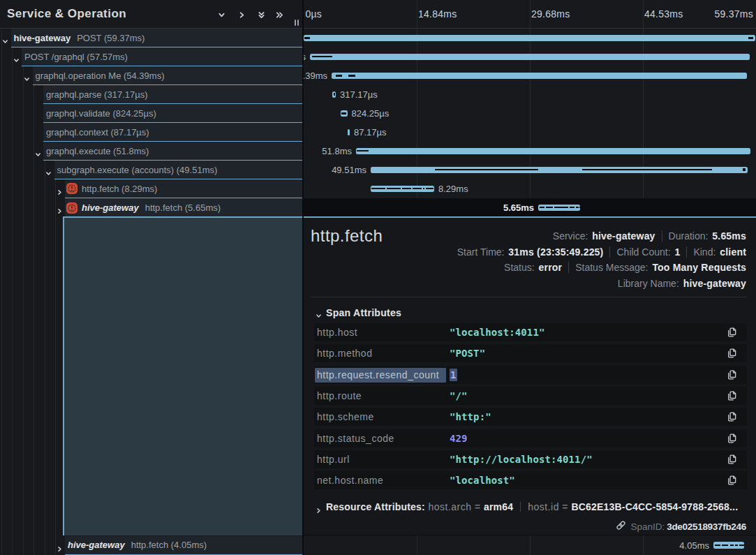 The width and height of the screenshot is (756, 555). Describe the element at coordinates (173, 133) in the screenshot. I see `span-row-label: graphql.context (87.17µs)` at that location.